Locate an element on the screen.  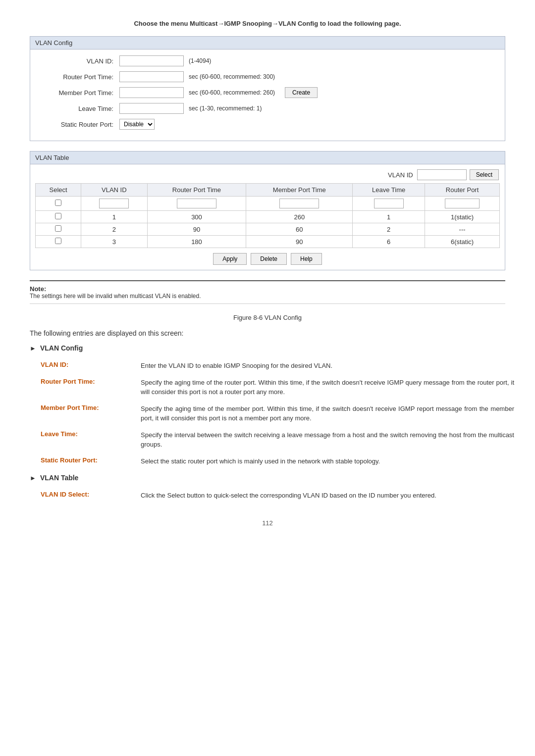
col-select: Select is located at coordinates (58, 190).